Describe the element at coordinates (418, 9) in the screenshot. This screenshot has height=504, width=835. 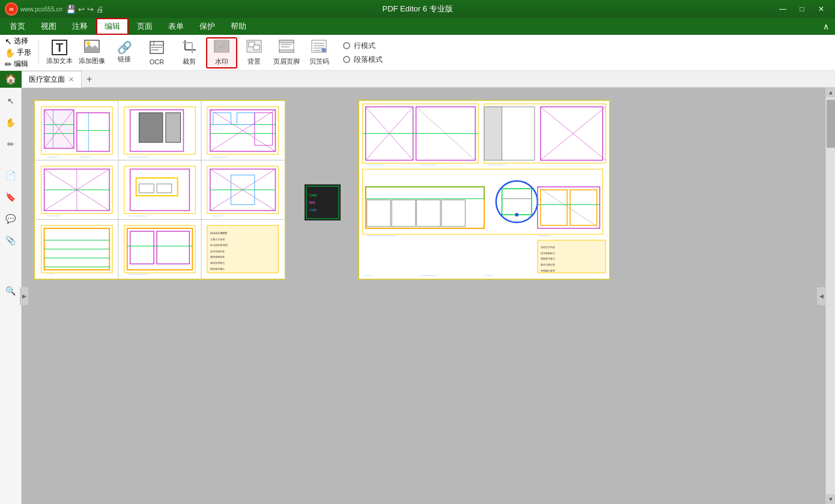
I see `title-bar: iti www.pco555.cn 💾 ↩ ↪ 🖨 PDF Editor 6 专…` at that location.